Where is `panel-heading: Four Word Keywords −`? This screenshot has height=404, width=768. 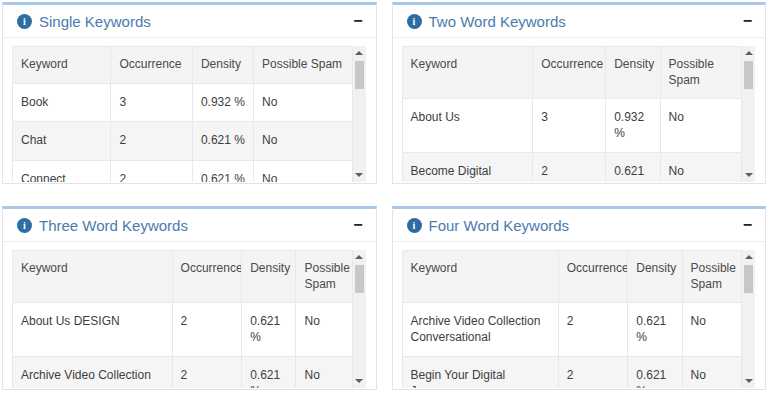
panel-heading: Four Word Keywords − is located at coordinates (580, 226).